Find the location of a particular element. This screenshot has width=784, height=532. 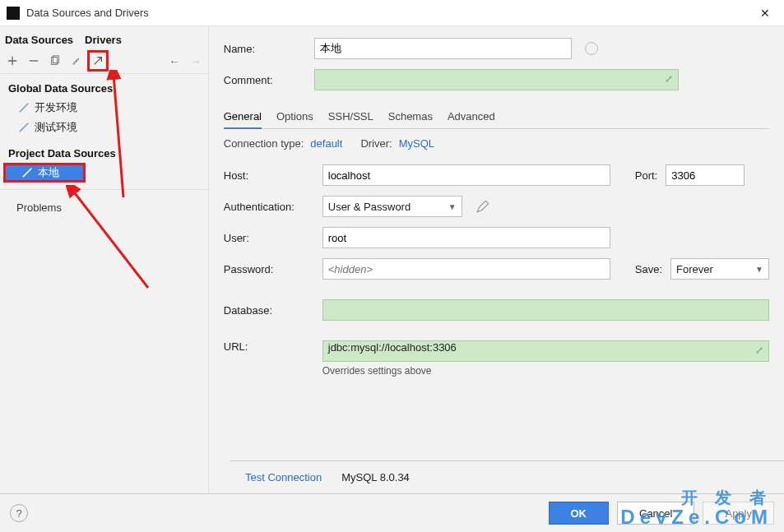

heading-project: Project Data Sources is located at coordinates (104, 153).